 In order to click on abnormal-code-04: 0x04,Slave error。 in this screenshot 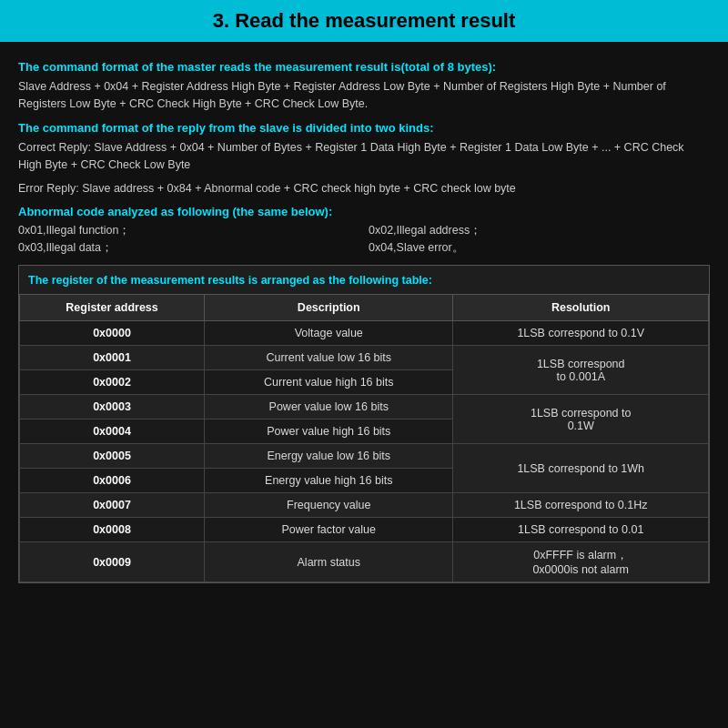, I will do `click(539, 248)`.